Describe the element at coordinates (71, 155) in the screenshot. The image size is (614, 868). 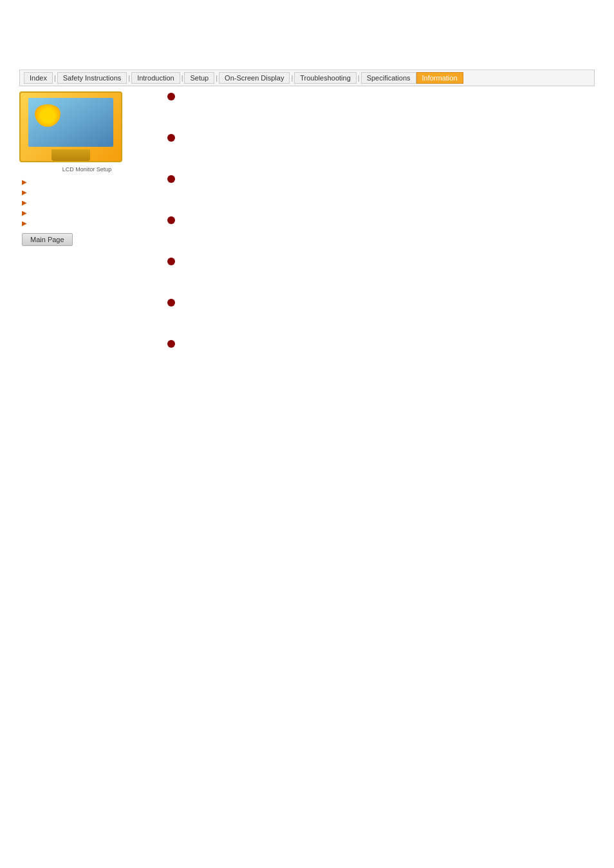
I see `monitor-base` at that location.